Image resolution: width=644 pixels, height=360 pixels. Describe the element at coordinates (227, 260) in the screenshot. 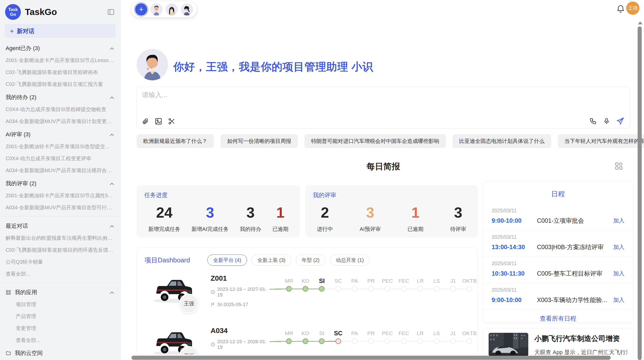

I see `dashboard-filter-tab: 全新平台 (4)` at that location.